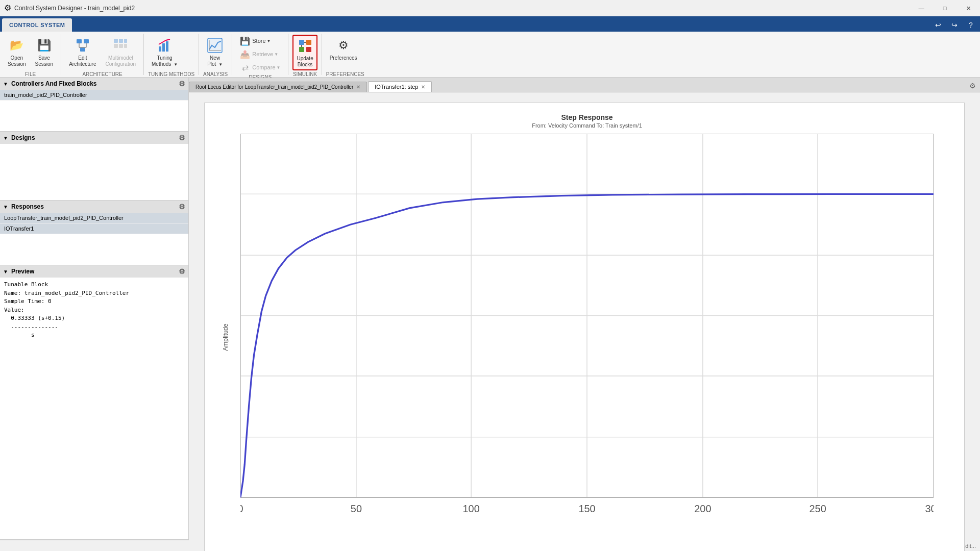  Describe the element at coordinates (257, 41) in the screenshot. I see `store-button: 💾 Store ▼` at that location.